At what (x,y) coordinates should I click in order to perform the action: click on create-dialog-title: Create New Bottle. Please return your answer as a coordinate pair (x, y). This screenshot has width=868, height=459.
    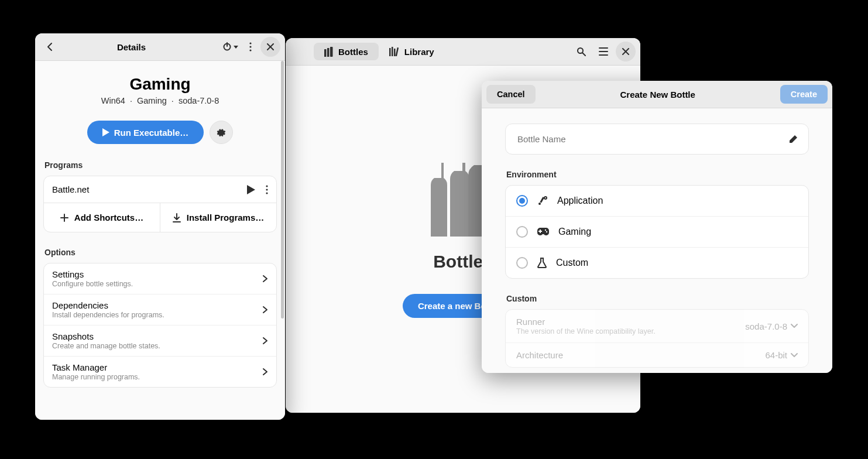
    Looking at the image, I should click on (658, 95).